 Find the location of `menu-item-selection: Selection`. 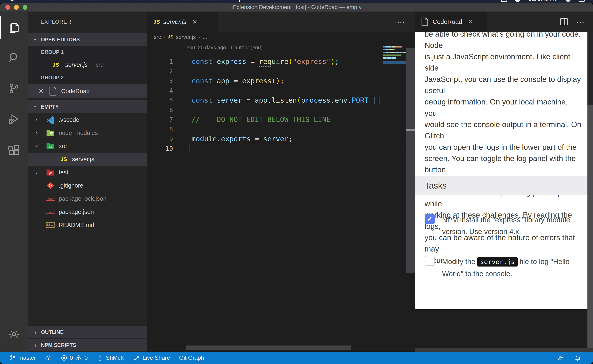

menu-item-selection: Selection is located at coordinates (94, 1).